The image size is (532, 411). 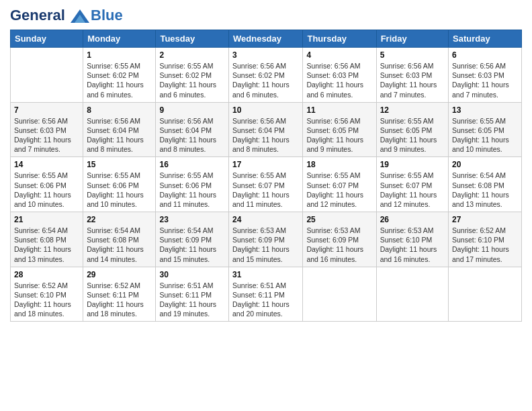 I want to click on day-info: Sunrise: 6:56 AMSunset: 6:02 PMDaylight:…, so click(x=266, y=81).